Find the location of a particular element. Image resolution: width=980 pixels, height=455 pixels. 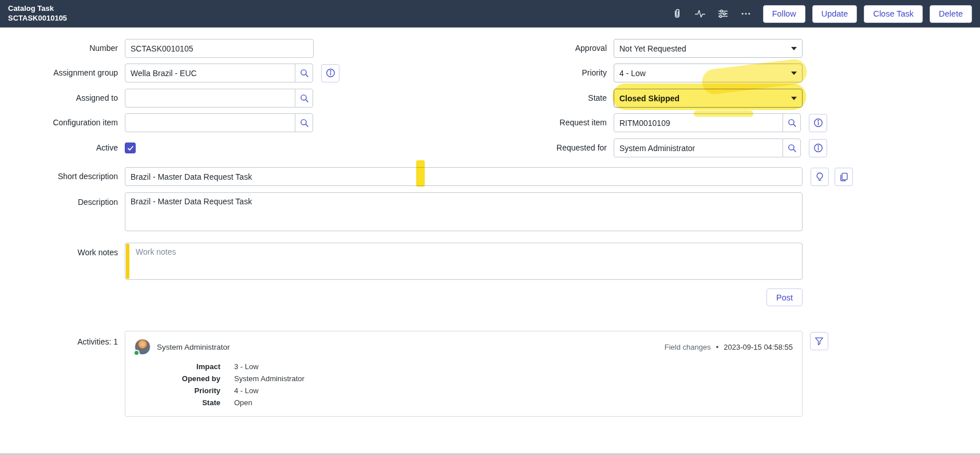

activities-label: Activities: 1 is located at coordinates (61, 342).